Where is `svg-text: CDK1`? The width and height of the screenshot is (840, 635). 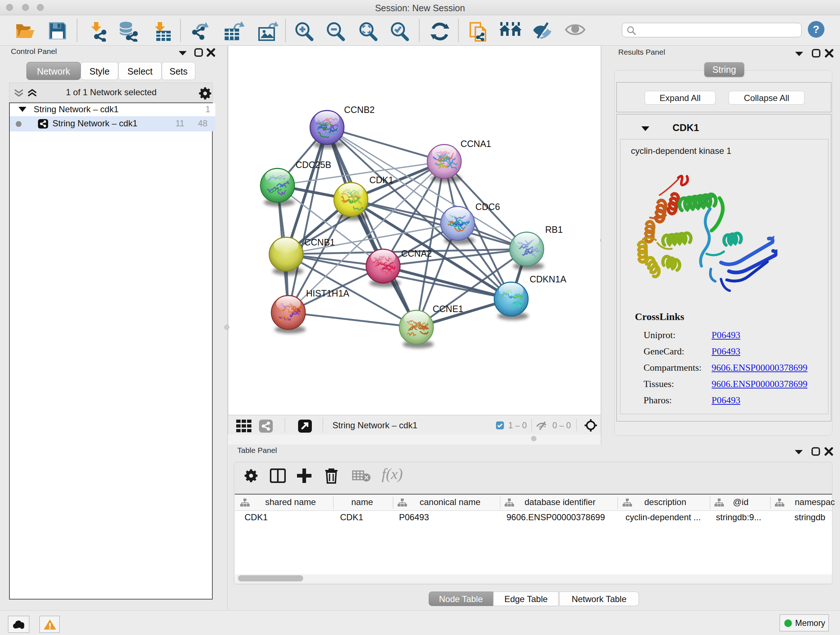 svg-text: CDK1 is located at coordinates (381, 180).